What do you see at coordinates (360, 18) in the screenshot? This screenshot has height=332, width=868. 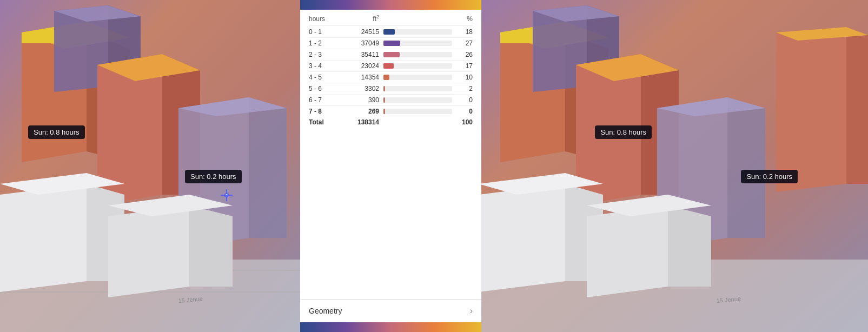 I see `header-ft2: ft2` at bounding box center [360, 18].